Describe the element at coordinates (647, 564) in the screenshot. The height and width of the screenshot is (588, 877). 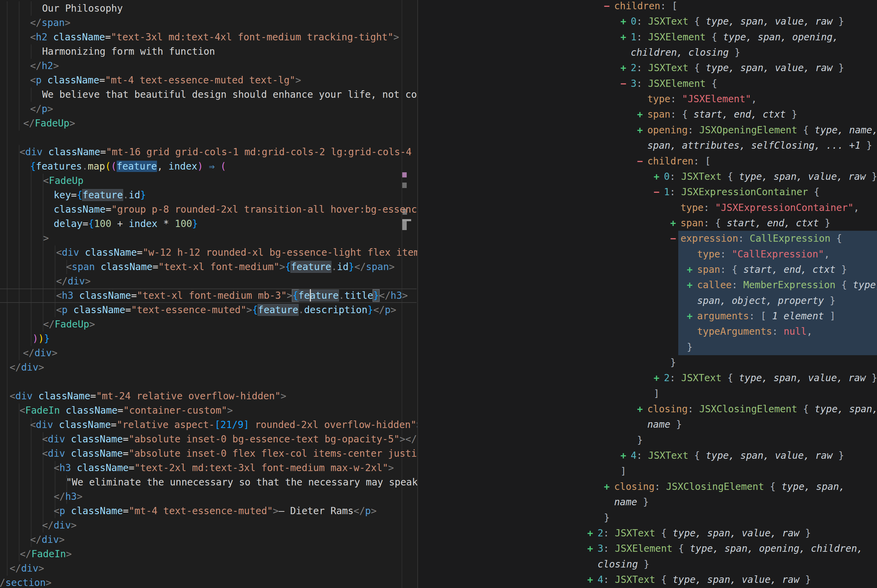
I see `ast-row: closing }` at that location.